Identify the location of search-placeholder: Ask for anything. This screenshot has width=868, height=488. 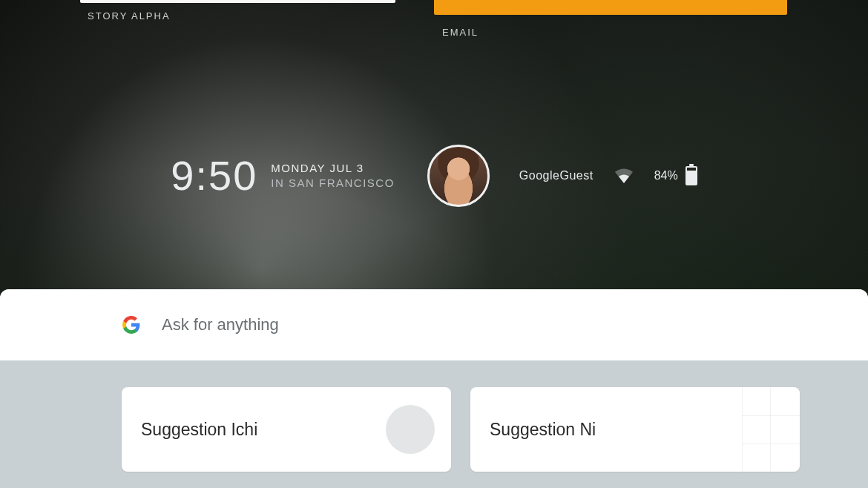
(220, 325).